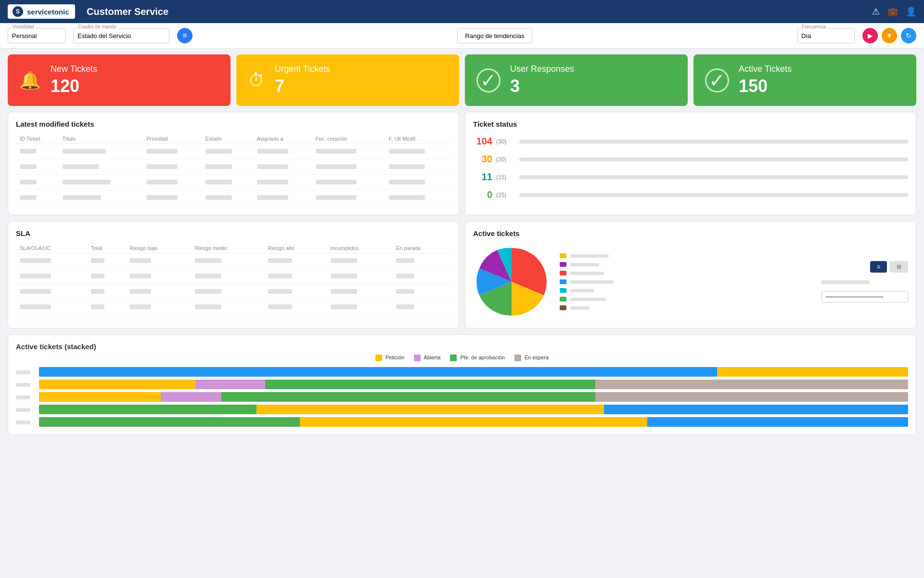 The width and height of the screenshot is (924, 578). What do you see at coordinates (893, 12) in the screenshot?
I see `briefcase-icon: 💼` at bounding box center [893, 12].